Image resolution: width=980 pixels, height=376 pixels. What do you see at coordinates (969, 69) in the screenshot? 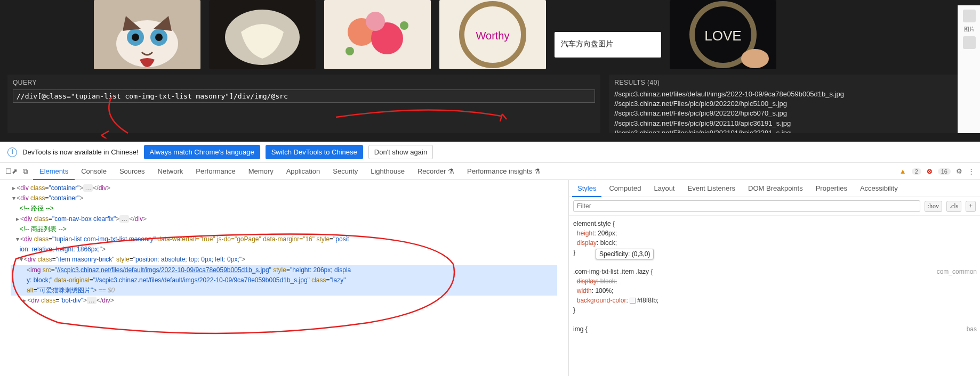
I see `right-toolbar: 图片` at bounding box center [969, 69].